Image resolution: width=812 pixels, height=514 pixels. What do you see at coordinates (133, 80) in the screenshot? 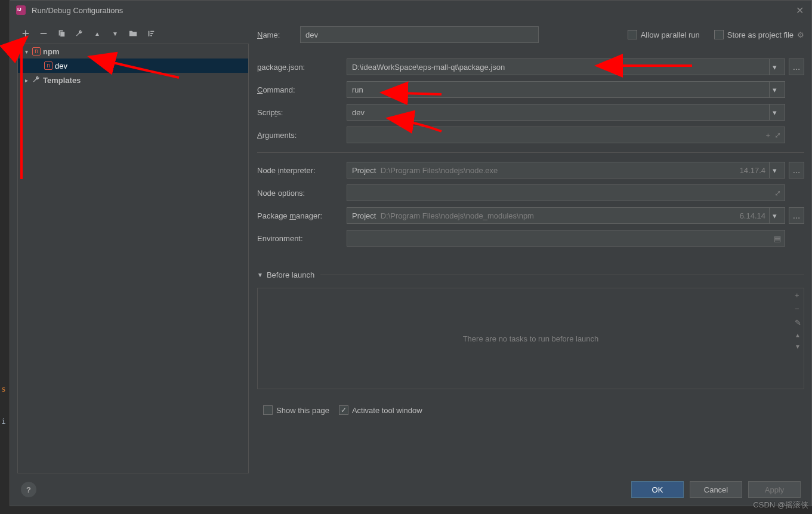
I see `tree-node-templates: ▸ Templates` at bounding box center [133, 80].